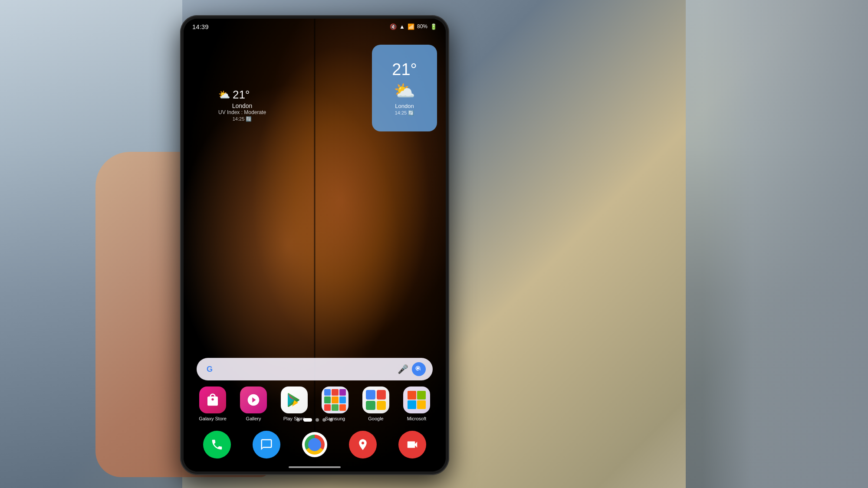  Describe the element at coordinates (393, 27) in the screenshot. I see `mute-icon: 🔇` at that location.